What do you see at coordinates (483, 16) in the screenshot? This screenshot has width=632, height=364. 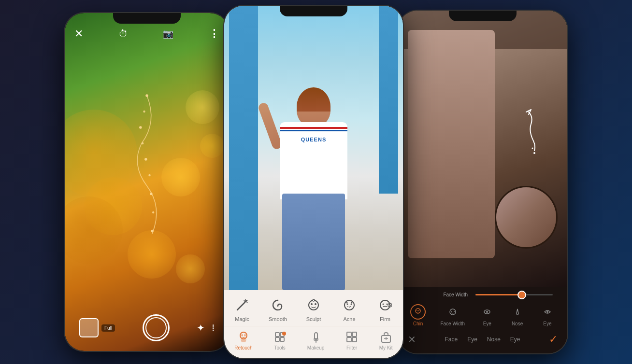 I see `phone-3-notch` at bounding box center [483, 16].